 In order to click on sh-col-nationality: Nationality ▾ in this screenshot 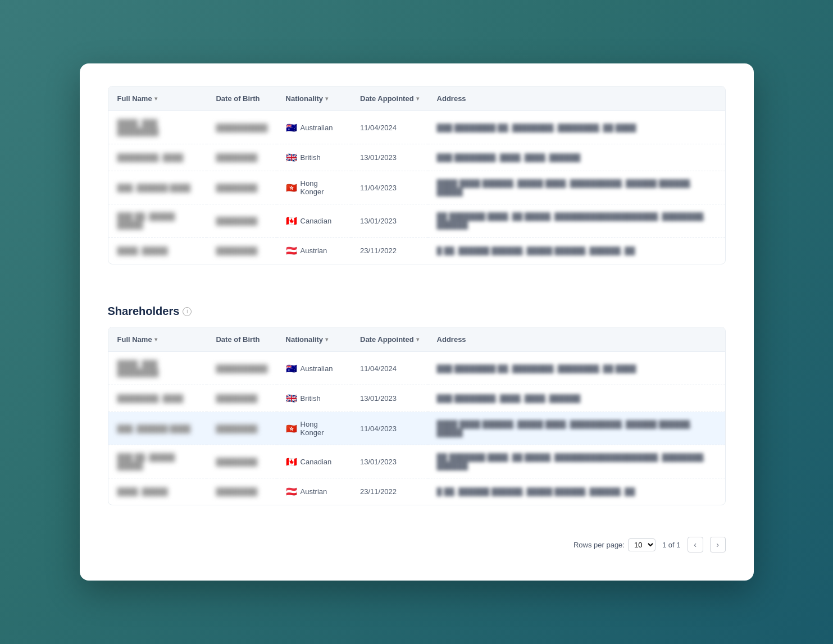, I will do `click(314, 340)`.